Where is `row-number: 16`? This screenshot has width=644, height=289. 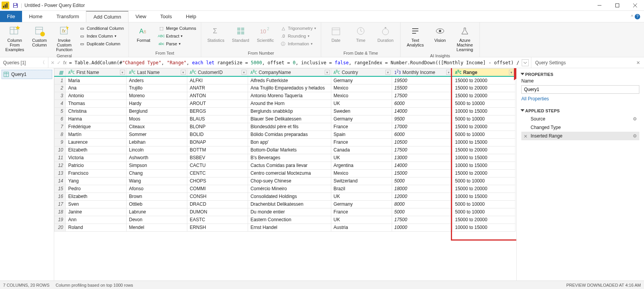 row-number: 16 is located at coordinates (60, 196).